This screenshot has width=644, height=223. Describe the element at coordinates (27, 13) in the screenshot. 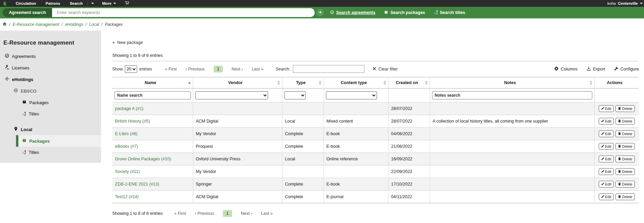

I see `agreement-search-tab: Agreement search` at that location.